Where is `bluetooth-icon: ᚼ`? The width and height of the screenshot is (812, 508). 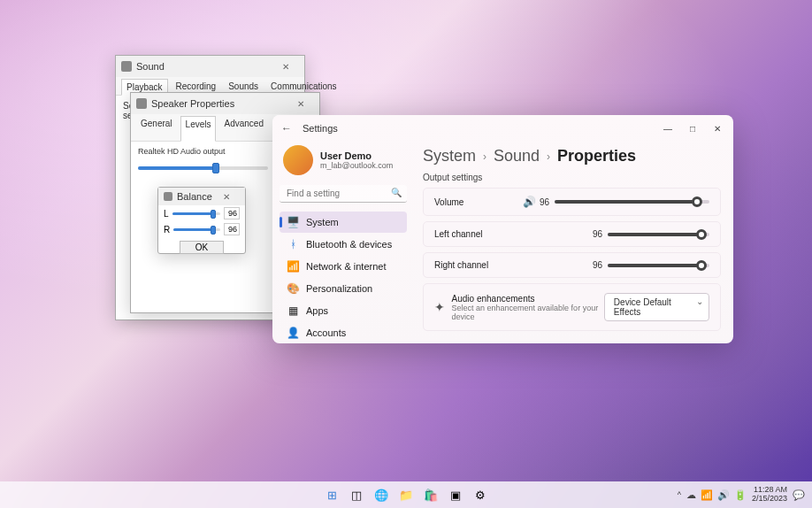
bluetooth-icon: ᚼ is located at coordinates (293, 244).